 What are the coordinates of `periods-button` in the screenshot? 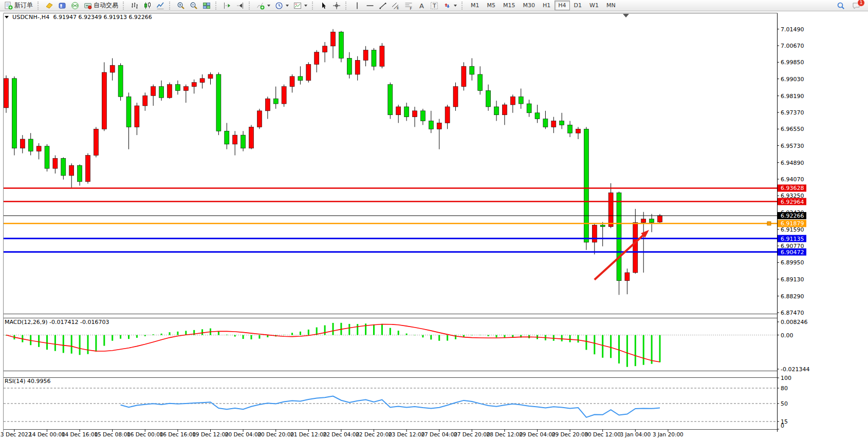 It's located at (282, 6).